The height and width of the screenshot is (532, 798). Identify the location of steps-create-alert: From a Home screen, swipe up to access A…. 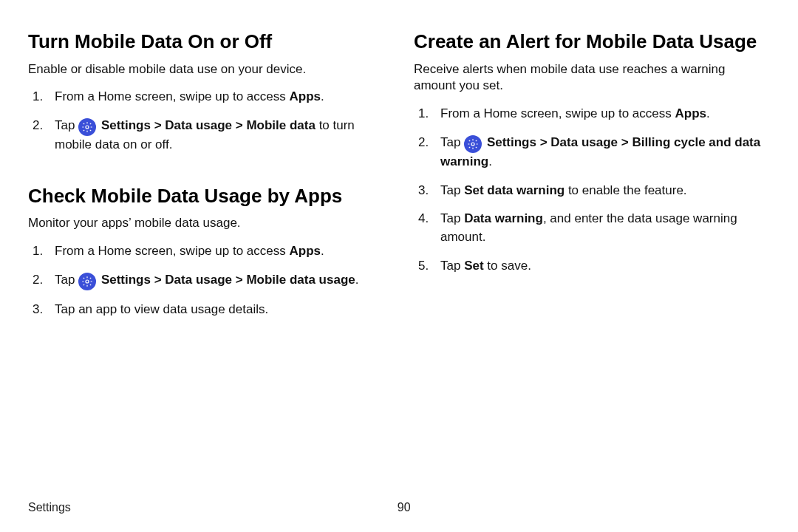
(592, 190).